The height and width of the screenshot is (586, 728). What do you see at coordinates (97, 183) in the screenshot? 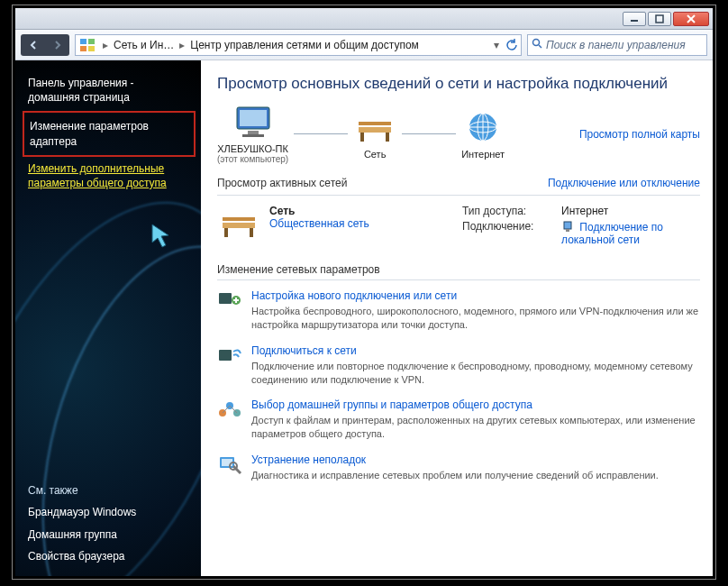
I see `sidebar-item-label: параметры общего доступа` at bounding box center [97, 183].